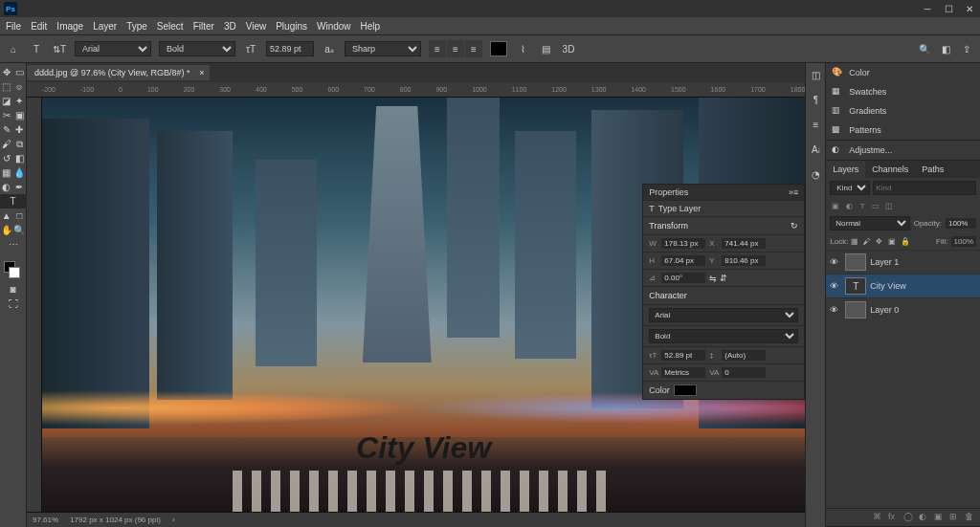  Describe the element at coordinates (890, 169) in the screenshot. I see `tab-channels: Channels` at that location.